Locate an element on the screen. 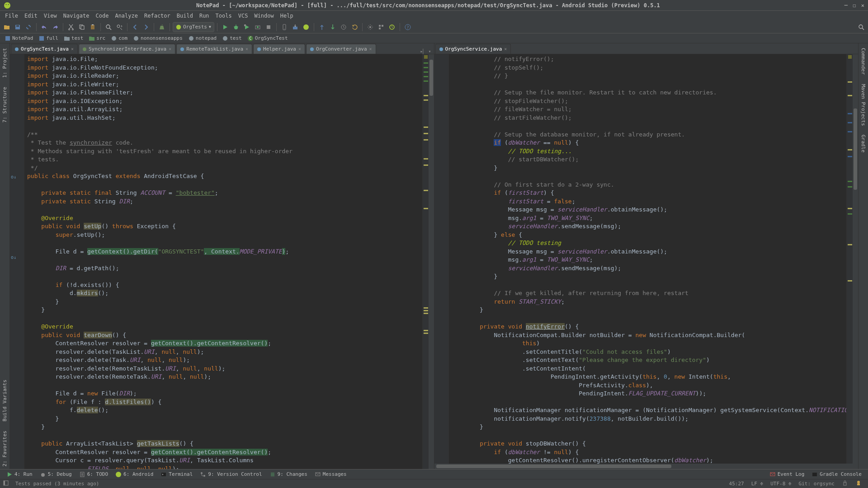 The height and width of the screenshot is (488, 868). menu-file: File is located at coordinates (12, 16).